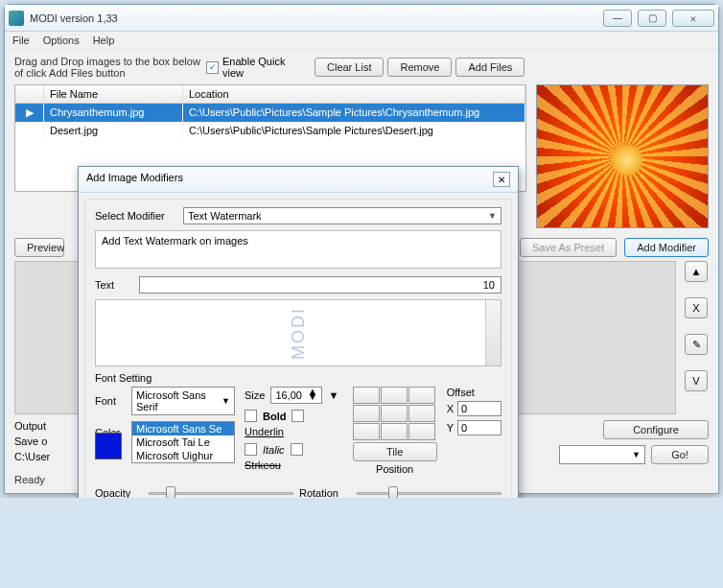  Describe the element at coordinates (316, 18) in the screenshot. I see `window-title: MODI version 1,33` at that location.